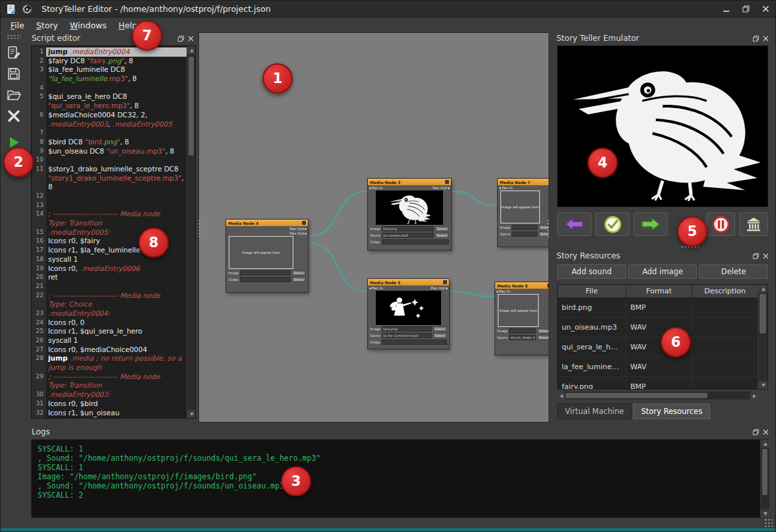 This screenshot has width=776, height=532. Describe the element at coordinates (765, 479) in the screenshot. I see `logs-scrollbar` at that location.